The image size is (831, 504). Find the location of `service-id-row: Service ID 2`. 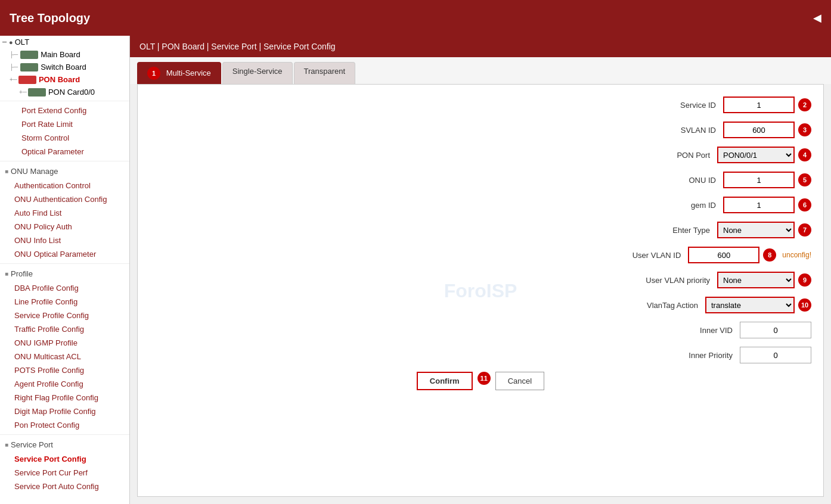

service-id-row: Service ID 2 is located at coordinates (480, 105).